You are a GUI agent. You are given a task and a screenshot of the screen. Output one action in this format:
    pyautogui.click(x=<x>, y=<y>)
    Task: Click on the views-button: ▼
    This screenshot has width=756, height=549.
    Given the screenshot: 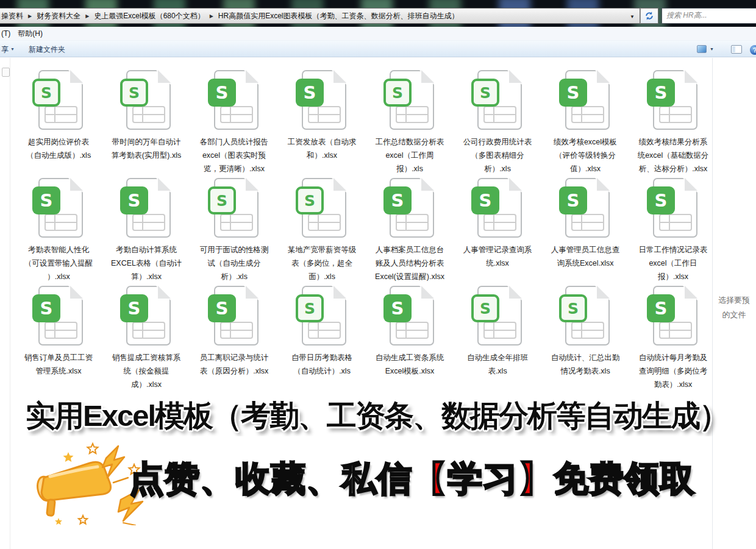 What is the action you would take?
    pyautogui.click(x=707, y=50)
    